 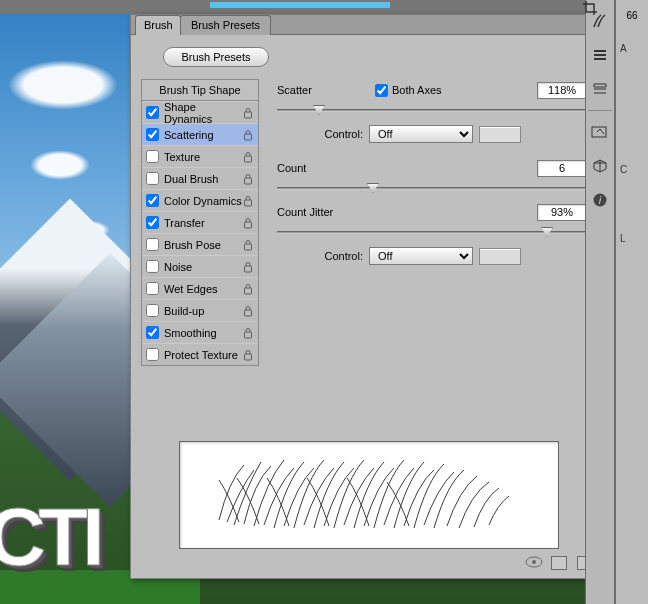 What do you see at coordinates (312, 90) in the screenshot?
I see `scatter-label: Scatter` at bounding box center [312, 90].